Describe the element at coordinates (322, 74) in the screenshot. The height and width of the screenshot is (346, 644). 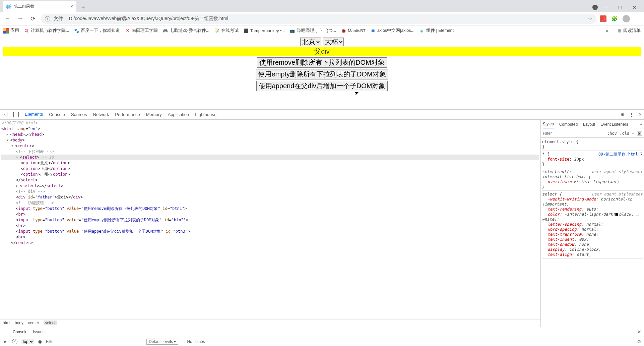
I see `btn2-empty` at that location.